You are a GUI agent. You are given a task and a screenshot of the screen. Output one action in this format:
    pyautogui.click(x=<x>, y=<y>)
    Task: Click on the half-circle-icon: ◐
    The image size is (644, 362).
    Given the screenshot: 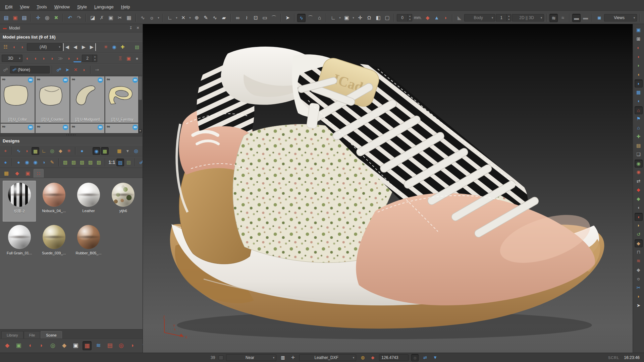 What is the action you would take?
    pyautogui.click(x=639, y=48)
    